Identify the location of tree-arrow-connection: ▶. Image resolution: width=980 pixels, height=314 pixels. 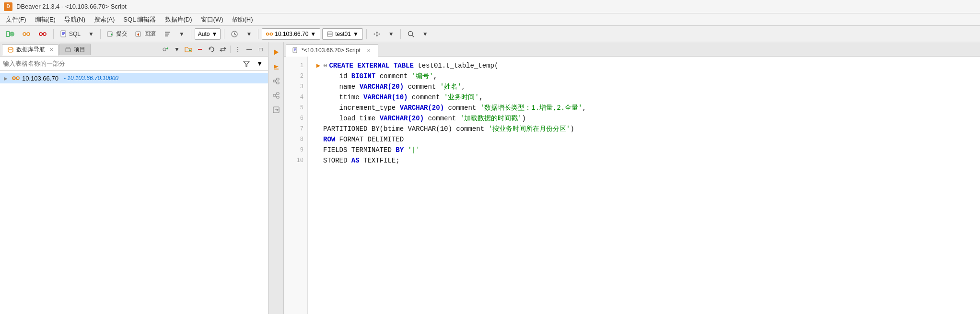
(7, 79).